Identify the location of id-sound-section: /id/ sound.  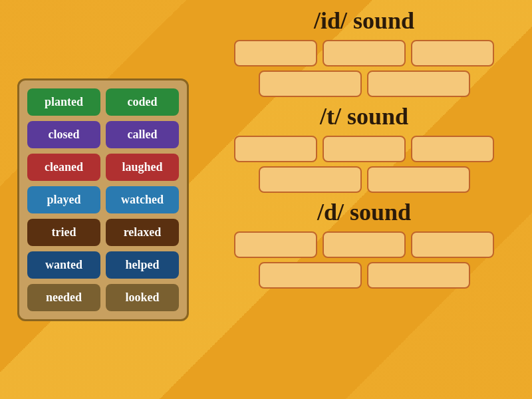
(364, 52).